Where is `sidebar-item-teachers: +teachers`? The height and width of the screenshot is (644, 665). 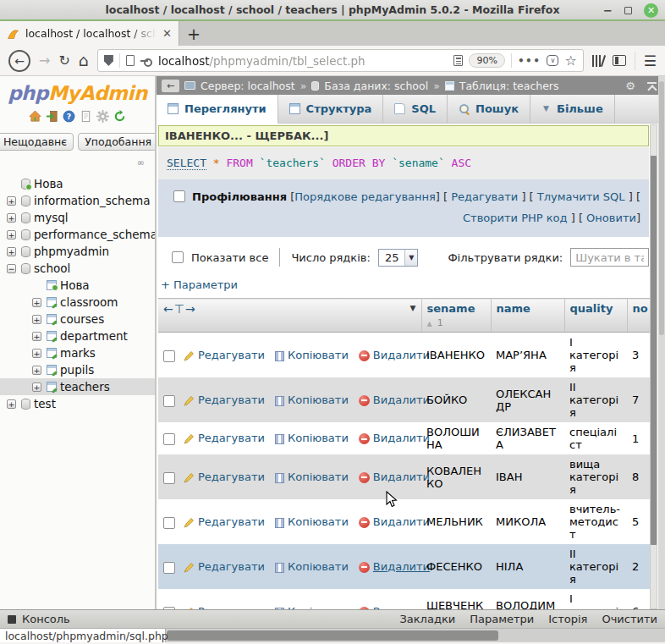 sidebar-item-teachers: +teachers is located at coordinates (78, 387).